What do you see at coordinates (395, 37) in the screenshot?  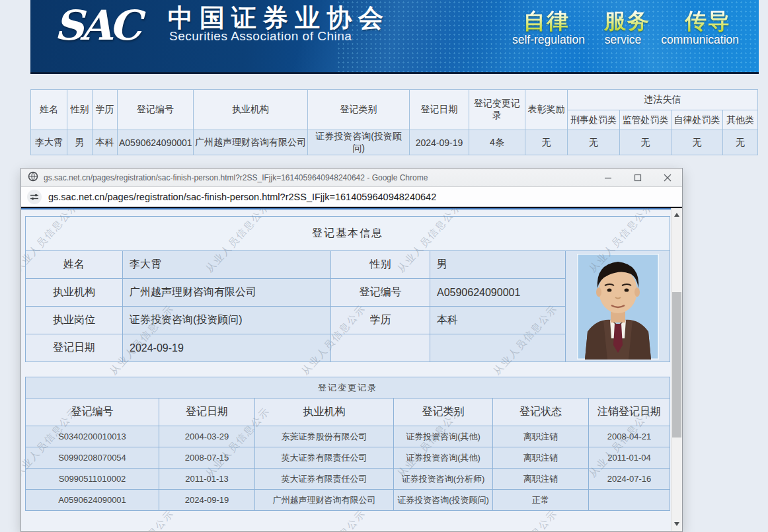 I see `sac-header-banner: SAC 中国证券业协会 Securities Association of Ch…` at bounding box center [395, 37].